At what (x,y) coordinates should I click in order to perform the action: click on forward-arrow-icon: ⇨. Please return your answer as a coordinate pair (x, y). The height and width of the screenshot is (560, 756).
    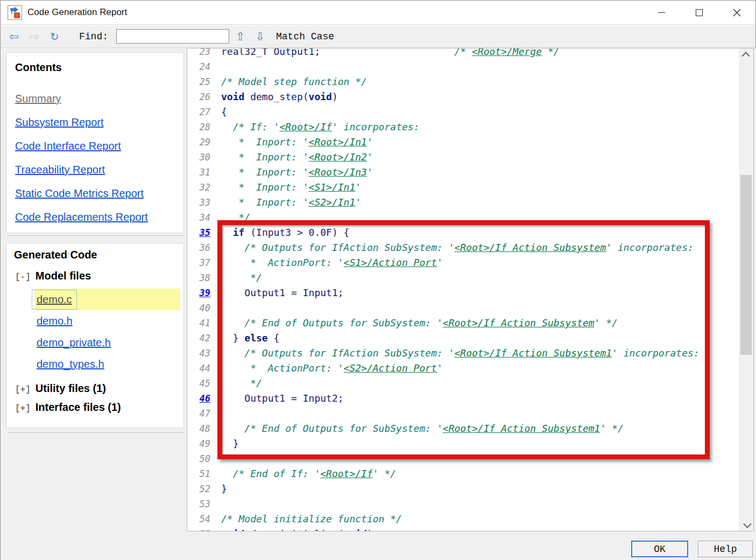
    Looking at the image, I should click on (34, 37).